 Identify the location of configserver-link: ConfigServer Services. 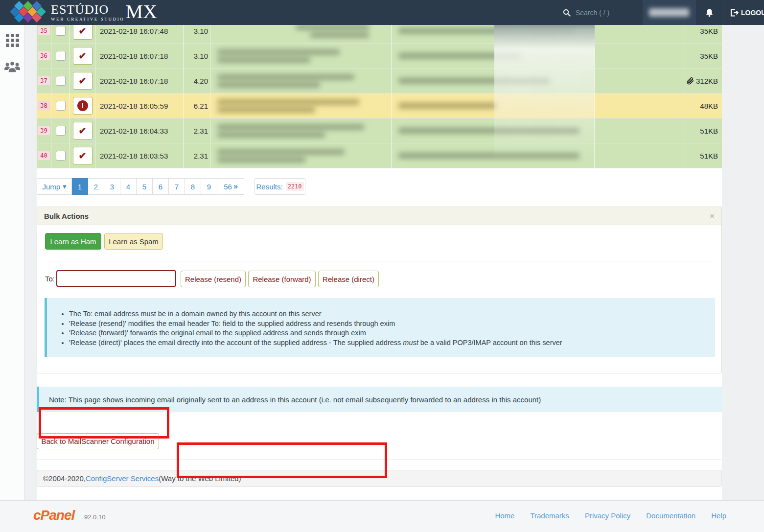
(122, 479).